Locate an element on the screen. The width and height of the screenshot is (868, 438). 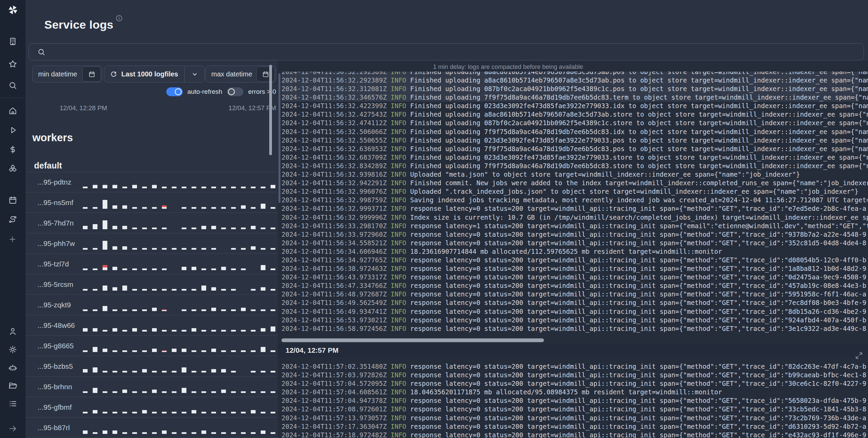
worker-name: ...95-5rcsm is located at coordinates (53, 284).